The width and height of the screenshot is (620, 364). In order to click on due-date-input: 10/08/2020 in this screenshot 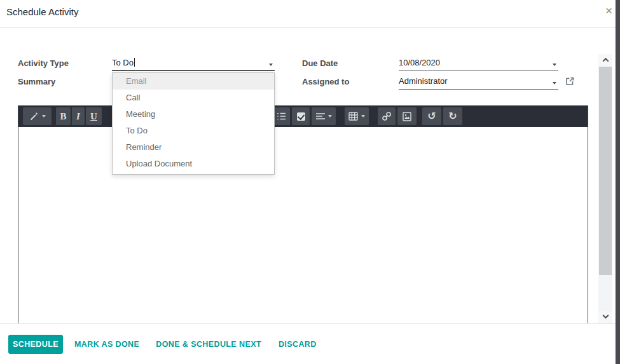, I will do `click(478, 64)`.